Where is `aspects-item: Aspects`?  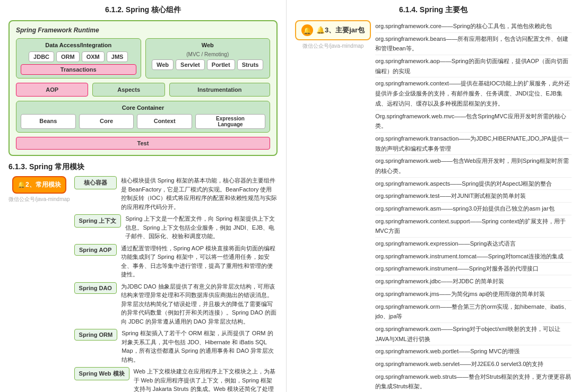 aspects-item: Aspects is located at coordinates (128, 90).